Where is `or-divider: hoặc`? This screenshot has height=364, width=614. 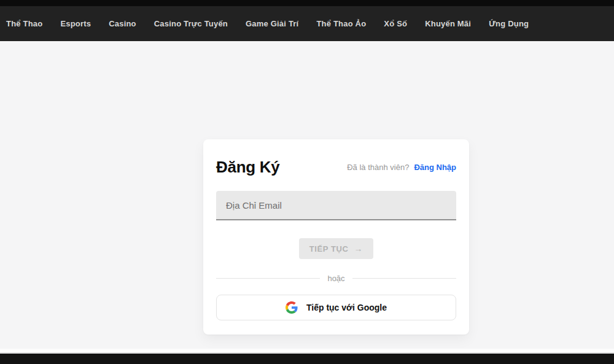 or-divider: hoặc is located at coordinates (336, 279).